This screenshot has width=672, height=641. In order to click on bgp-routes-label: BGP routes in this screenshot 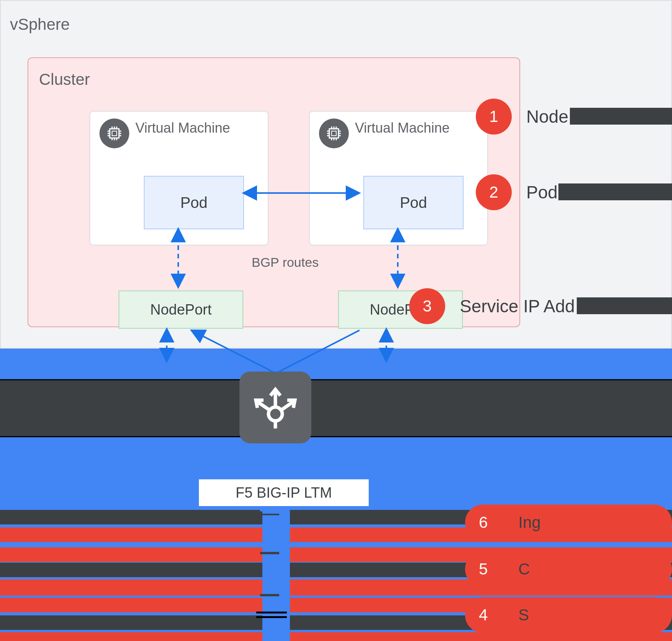, I will do `click(285, 262)`.